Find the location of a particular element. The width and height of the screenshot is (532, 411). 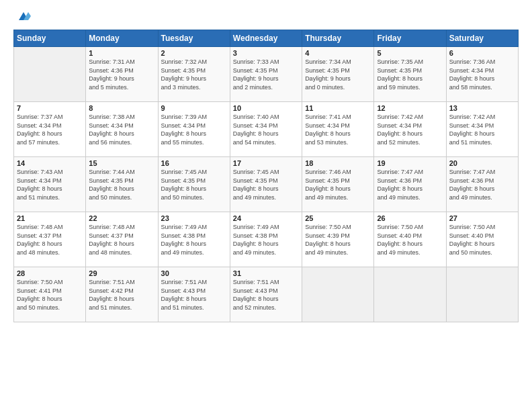

day-number: 3 is located at coordinates (266, 53).